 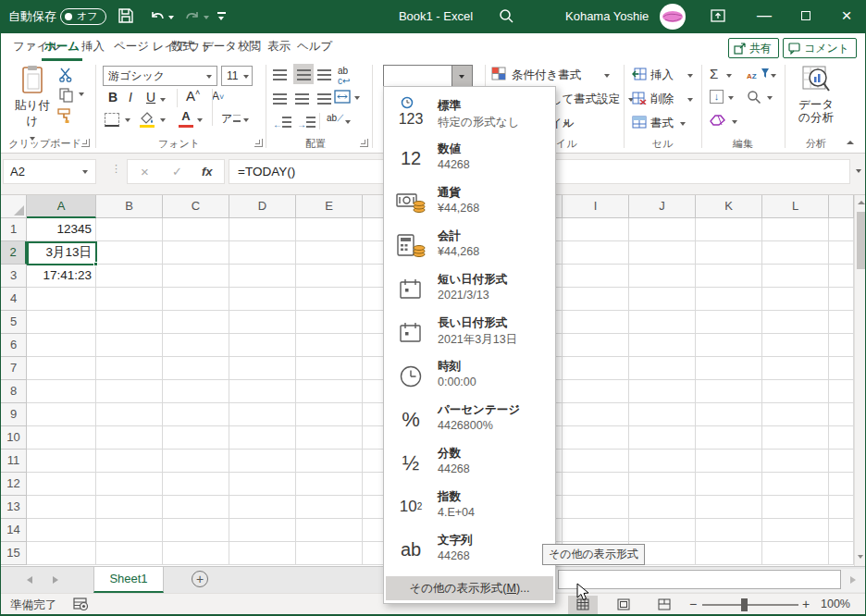 I want to click on cell-K4, so click(x=729, y=300).